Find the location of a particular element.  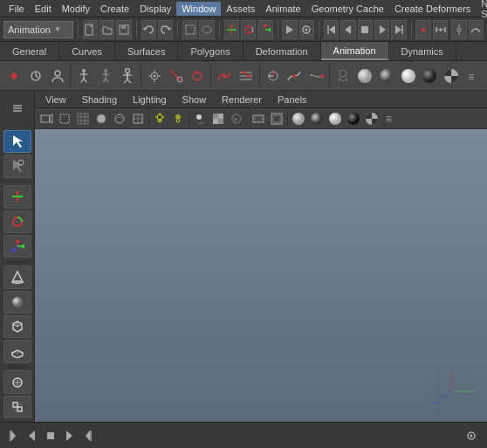

time-warp-btn is located at coordinates (273, 76).